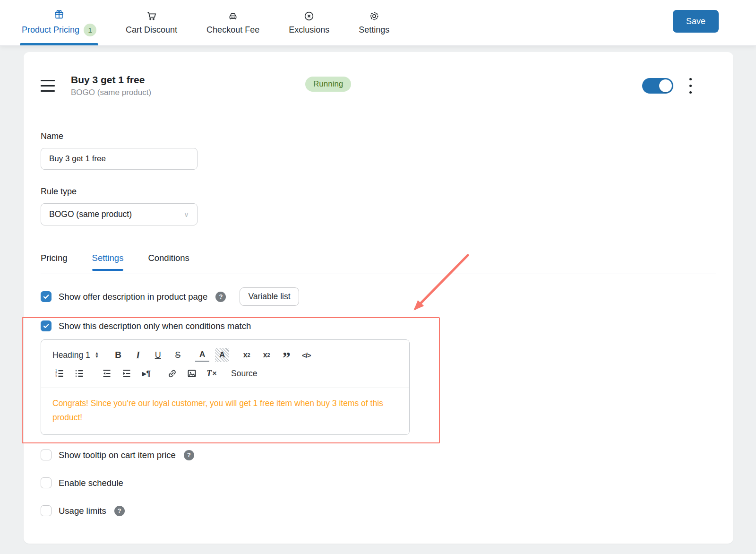  I want to click on drag-handle-icon, so click(48, 86).